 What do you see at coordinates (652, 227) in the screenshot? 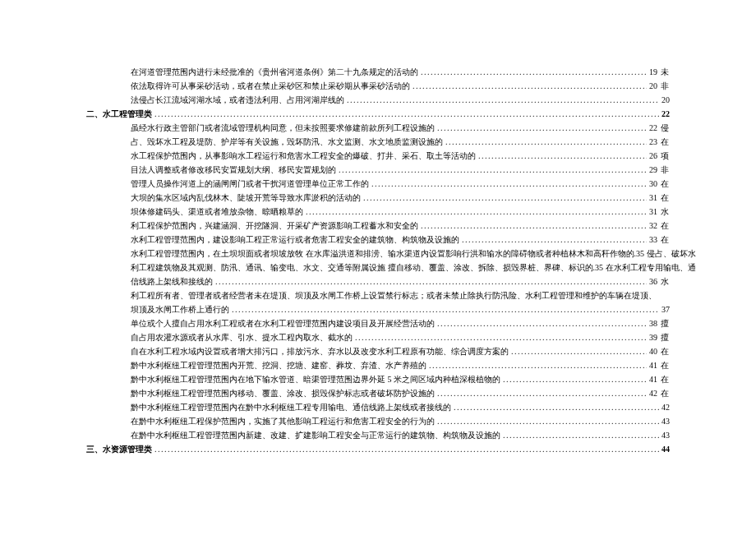
I see `toc-page-number: 32` at bounding box center [652, 227].